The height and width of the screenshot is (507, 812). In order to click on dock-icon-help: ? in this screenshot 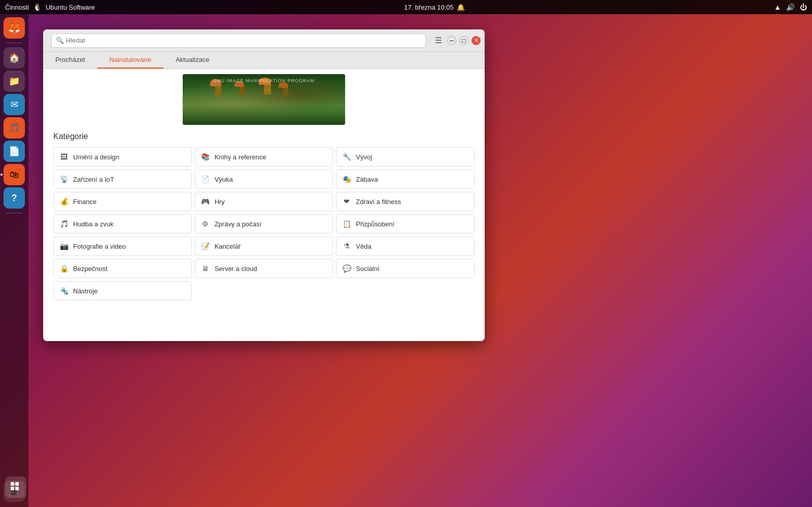, I will do `click(14, 198)`.